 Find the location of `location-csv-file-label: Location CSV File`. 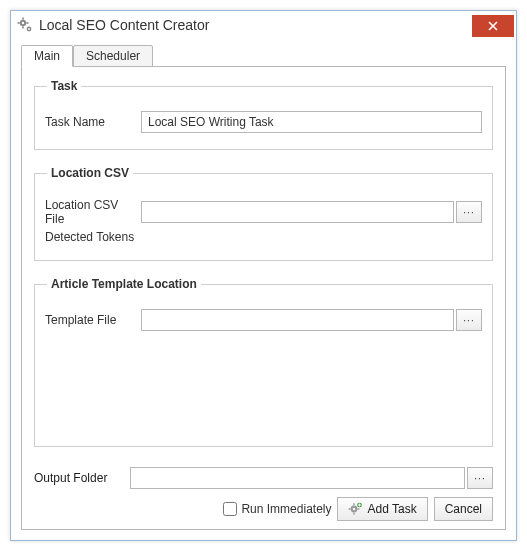

location-csv-file-label: Location CSV File is located at coordinates (93, 212).